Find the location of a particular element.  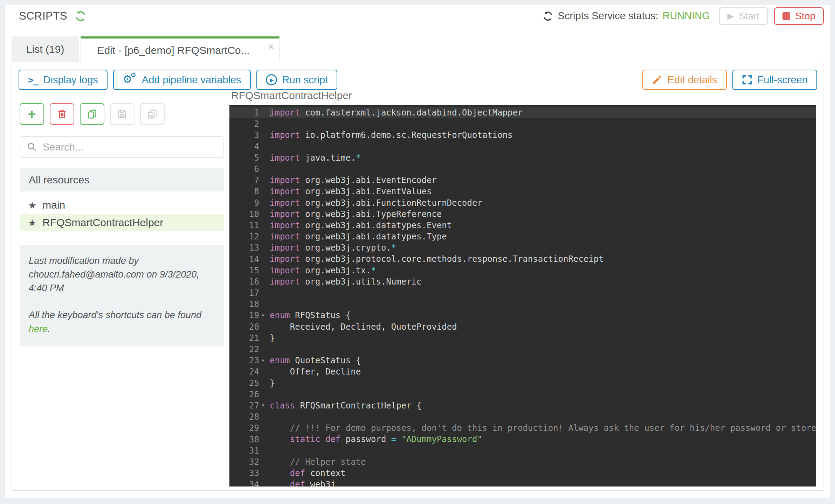

code-line: 7import org.web3j.abi.EventEncoder is located at coordinates (523, 180).